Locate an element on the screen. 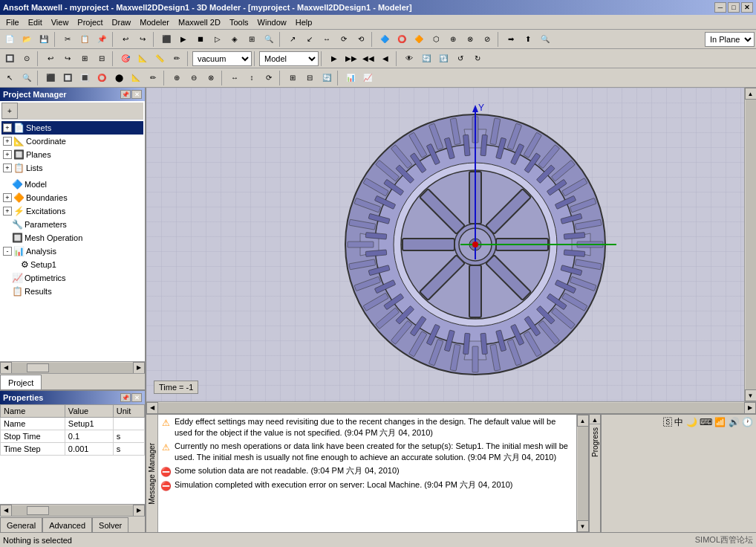  tb32: ✏ is located at coordinates (177, 59).